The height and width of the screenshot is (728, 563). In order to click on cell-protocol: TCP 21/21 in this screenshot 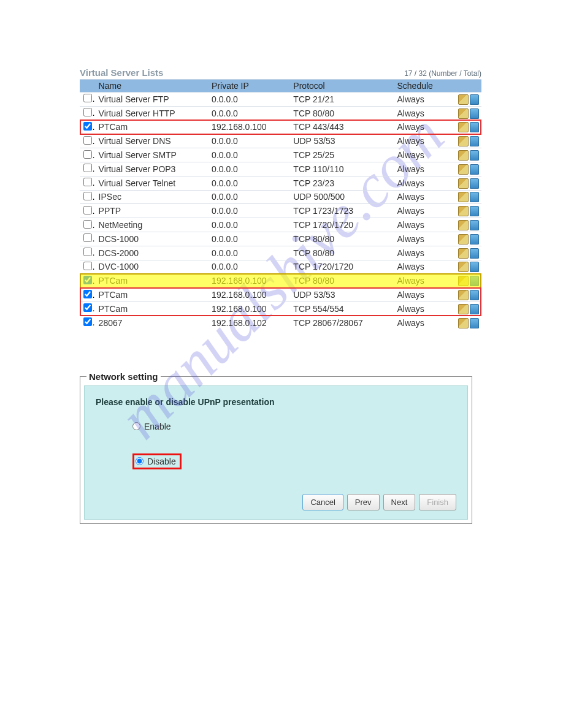, I will do `click(341, 99)`.